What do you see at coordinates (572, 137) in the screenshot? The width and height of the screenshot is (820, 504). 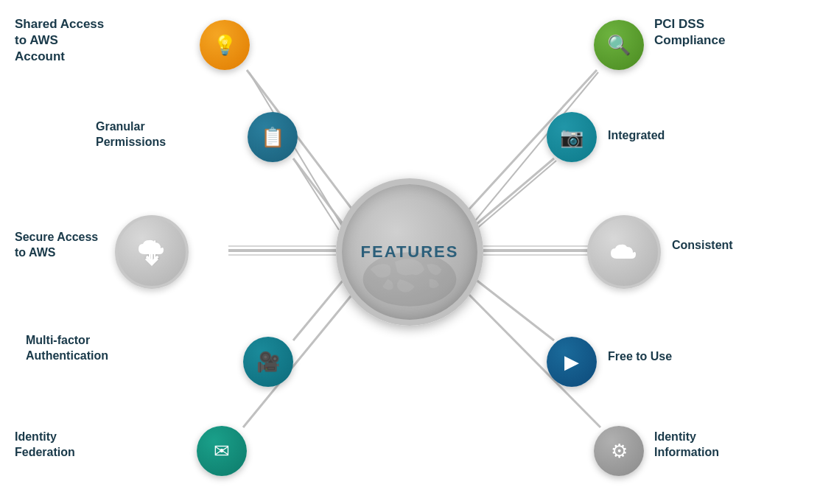 I see `camera-icon: 📷` at bounding box center [572, 137].